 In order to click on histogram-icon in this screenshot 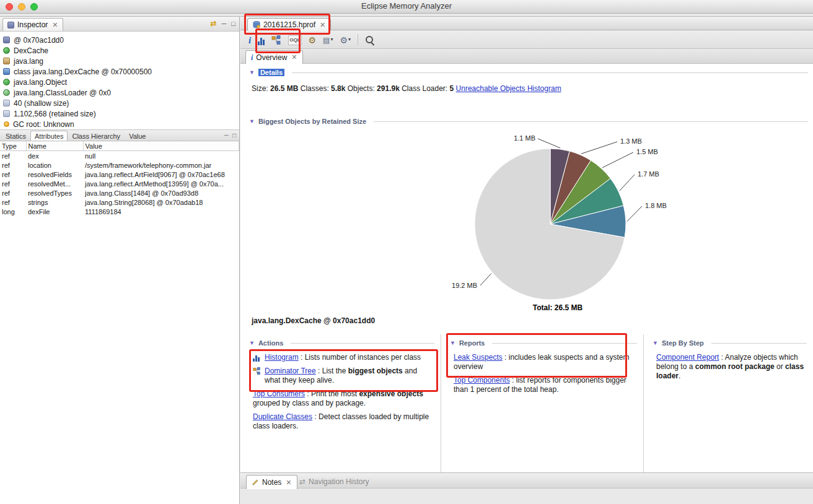, I will do `click(261, 40)`.